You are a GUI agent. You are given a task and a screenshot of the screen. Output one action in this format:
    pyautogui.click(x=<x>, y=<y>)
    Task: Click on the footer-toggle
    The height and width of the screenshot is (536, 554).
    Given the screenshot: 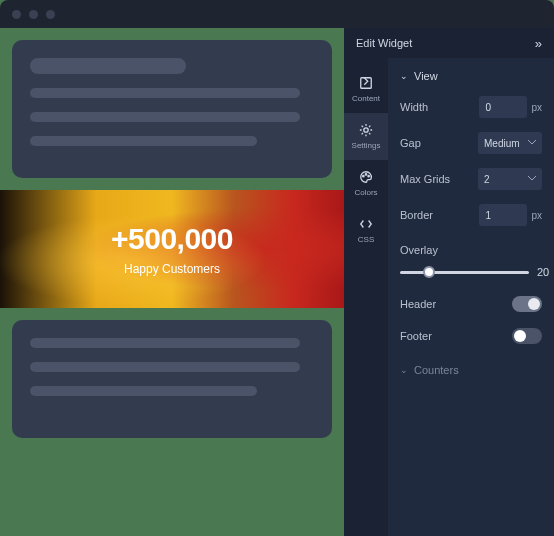 What is the action you would take?
    pyautogui.click(x=527, y=336)
    